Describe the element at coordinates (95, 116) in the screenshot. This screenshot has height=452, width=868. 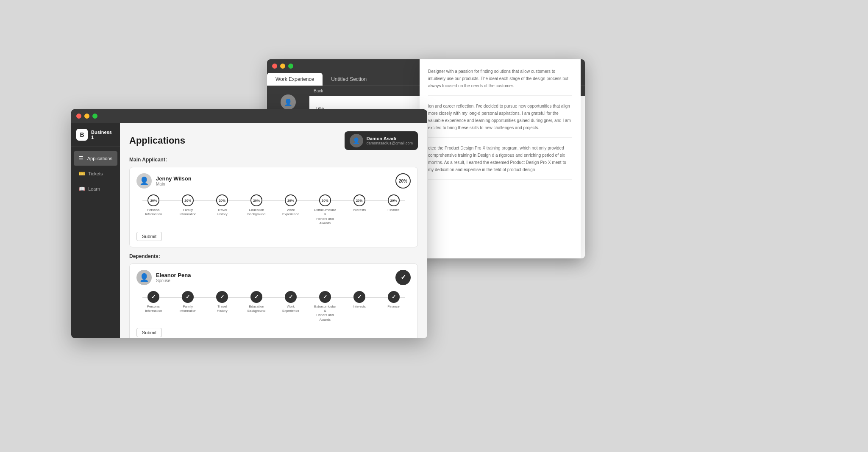
I see `main-tl-green` at that location.